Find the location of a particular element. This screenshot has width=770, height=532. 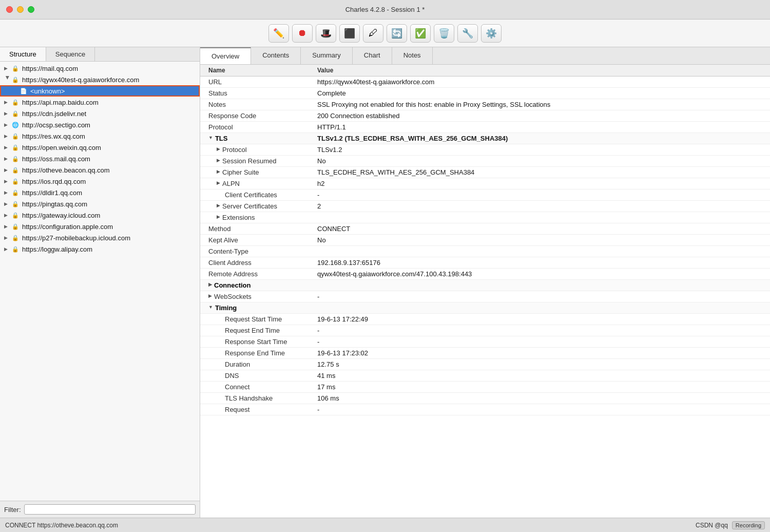

list-item: ▶ 🌐 http://ocsp.sectigo.com is located at coordinates (100, 125).